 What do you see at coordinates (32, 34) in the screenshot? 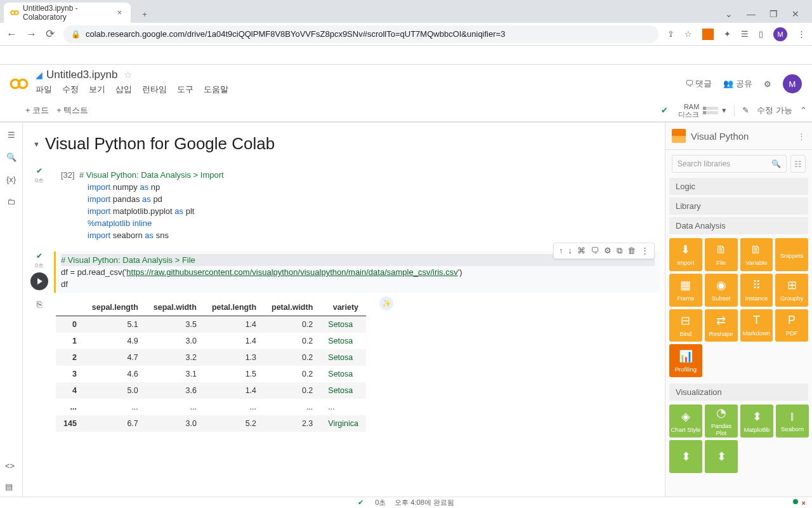
I see `forward-button: →` at bounding box center [32, 34].